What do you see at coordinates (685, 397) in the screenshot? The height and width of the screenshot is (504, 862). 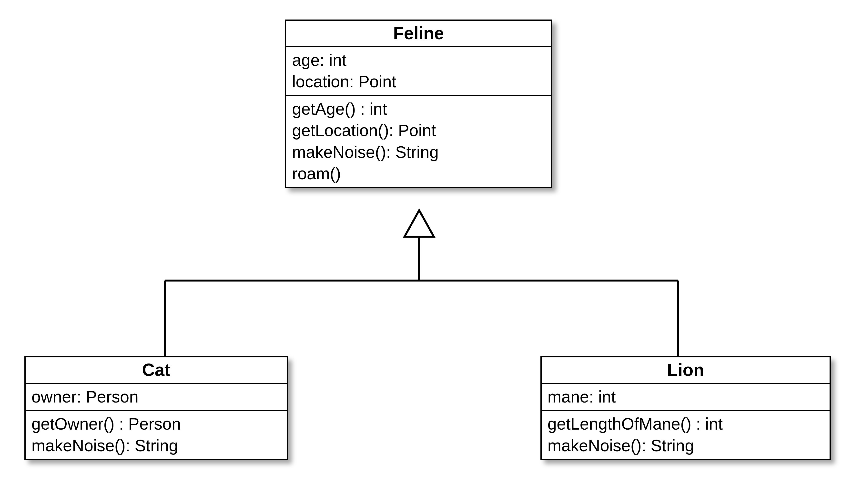 I see `attribute-row: mane: int` at bounding box center [685, 397].